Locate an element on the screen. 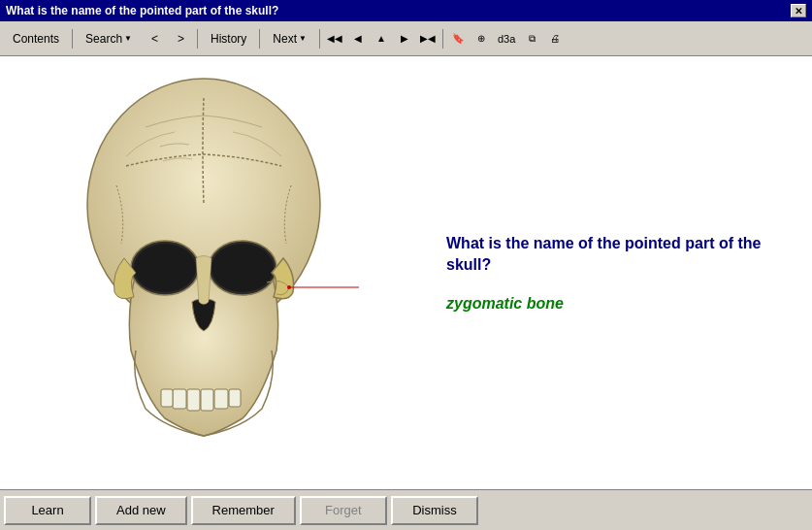  back-button: < is located at coordinates (155, 39).